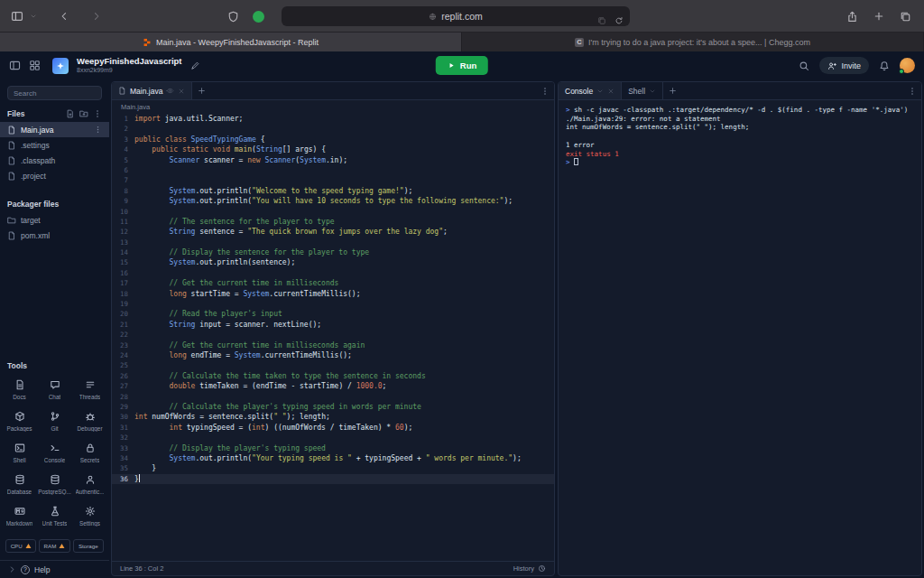  Describe the element at coordinates (97, 16) in the screenshot. I see `forward-icon` at that location.